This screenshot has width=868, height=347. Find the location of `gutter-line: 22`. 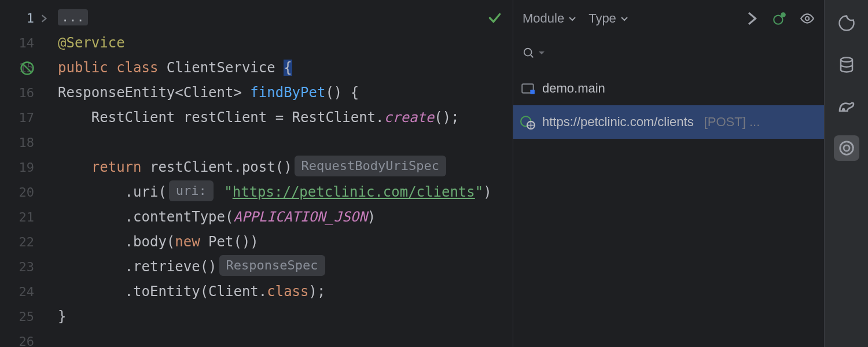

gutter-line: 22 is located at coordinates (25, 242).